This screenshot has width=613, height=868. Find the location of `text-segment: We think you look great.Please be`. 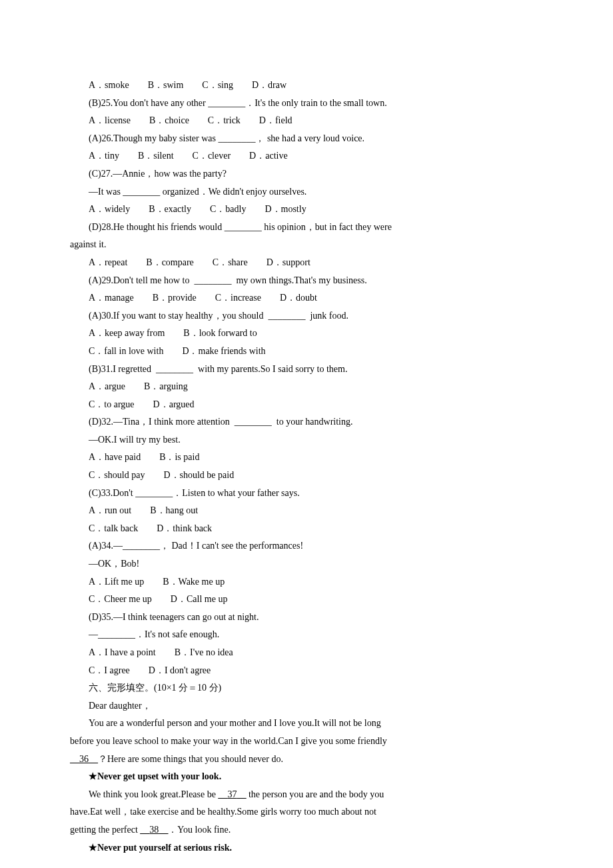

text-segment: We think you look great.Please be is located at coordinates (153, 795).